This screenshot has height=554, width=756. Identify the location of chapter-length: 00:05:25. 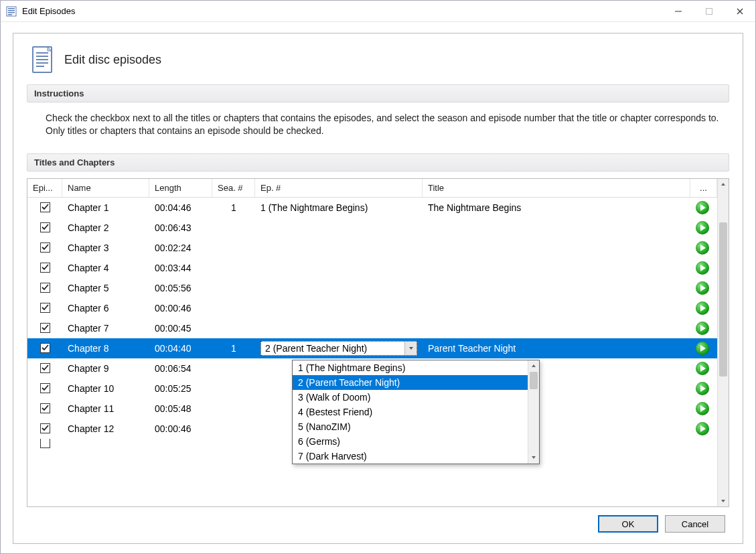
(181, 389).